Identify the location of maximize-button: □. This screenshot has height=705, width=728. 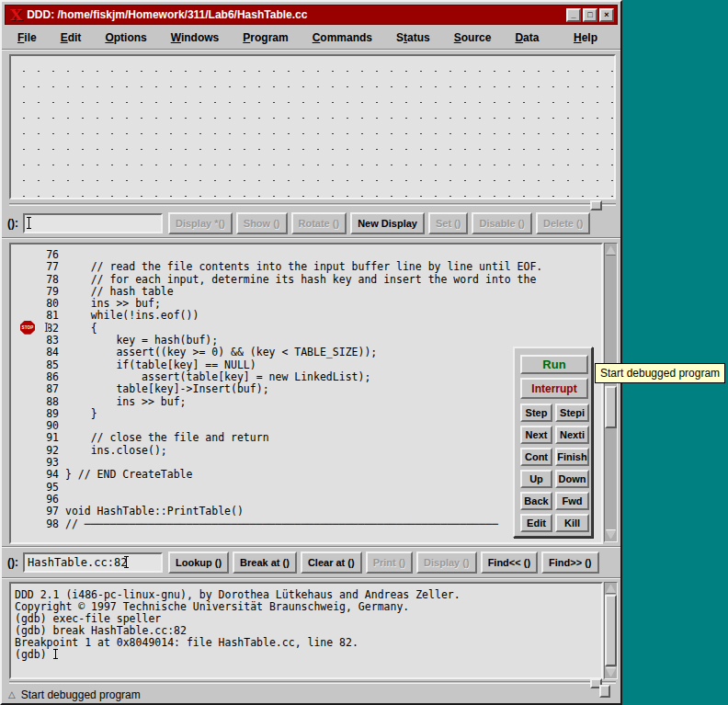
(590, 15).